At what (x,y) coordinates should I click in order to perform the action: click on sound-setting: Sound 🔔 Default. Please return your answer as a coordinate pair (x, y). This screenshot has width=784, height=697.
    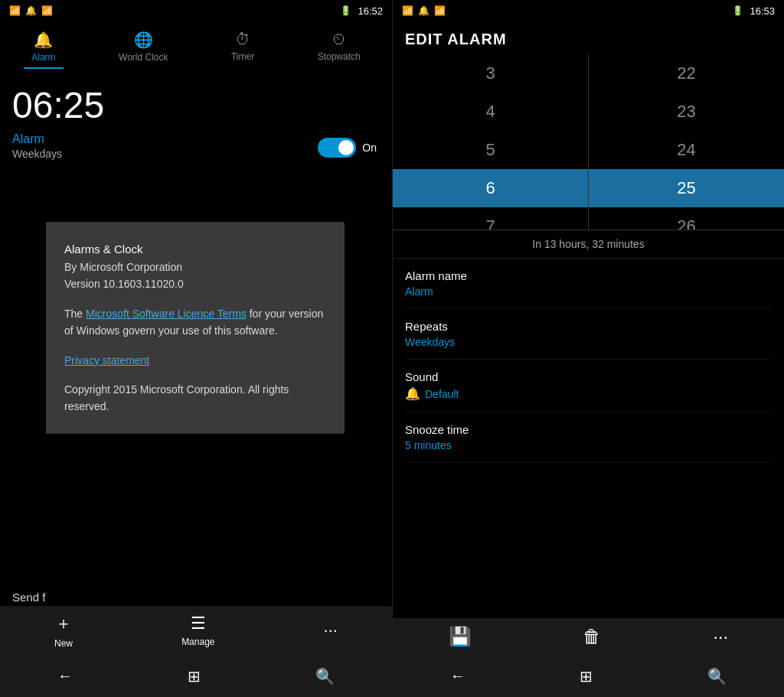
    Looking at the image, I should click on (588, 386).